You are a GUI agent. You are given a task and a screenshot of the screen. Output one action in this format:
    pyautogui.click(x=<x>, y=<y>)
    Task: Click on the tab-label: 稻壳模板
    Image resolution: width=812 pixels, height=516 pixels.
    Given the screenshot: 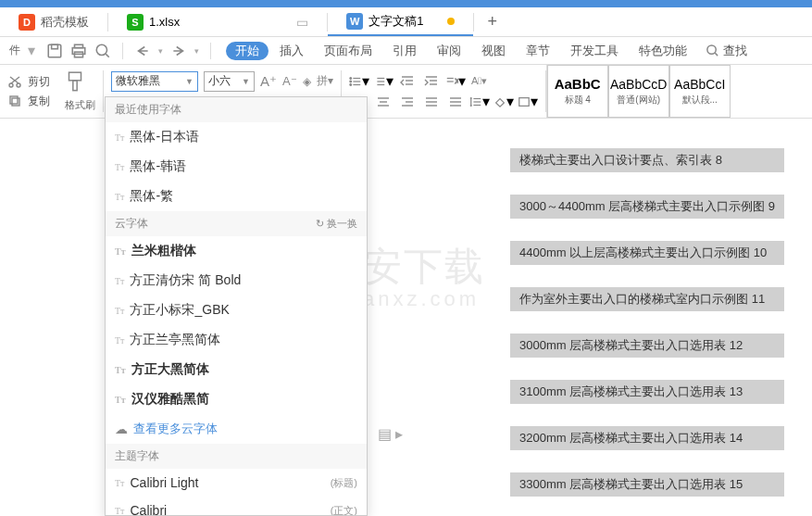 What is the action you would take?
    pyautogui.click(x=65, y=22)
    